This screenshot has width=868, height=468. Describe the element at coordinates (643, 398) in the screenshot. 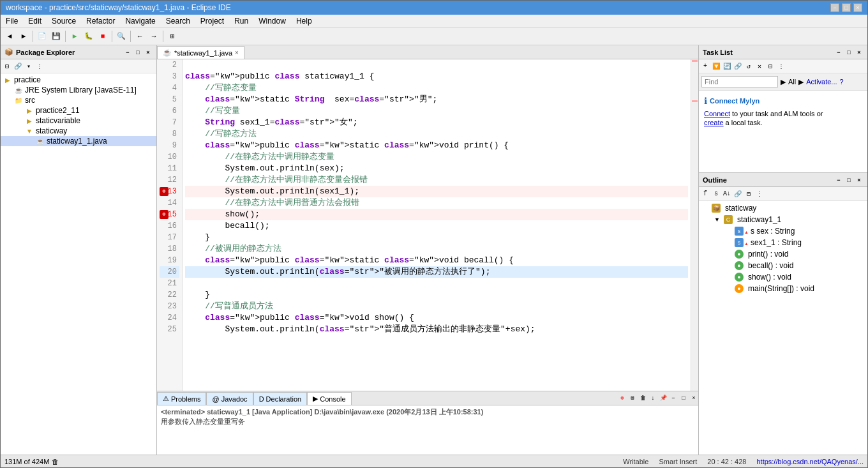

I see `bottom-clear-button: 🗑` at that location.